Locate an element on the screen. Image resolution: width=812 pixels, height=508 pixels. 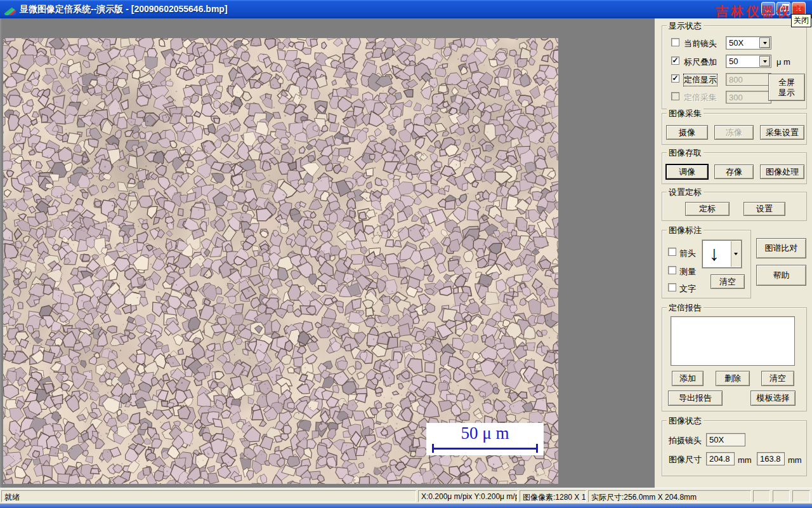
image-size-label: 图像尺寸 is located at coordinates (685, 460).